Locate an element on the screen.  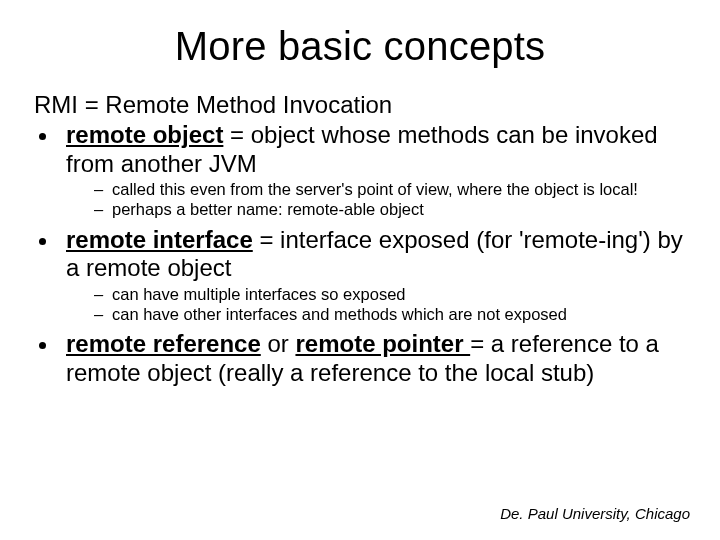
bullet-remote-reference: remote reference or remote pointer = a r… is located at coordinates (373, 358).